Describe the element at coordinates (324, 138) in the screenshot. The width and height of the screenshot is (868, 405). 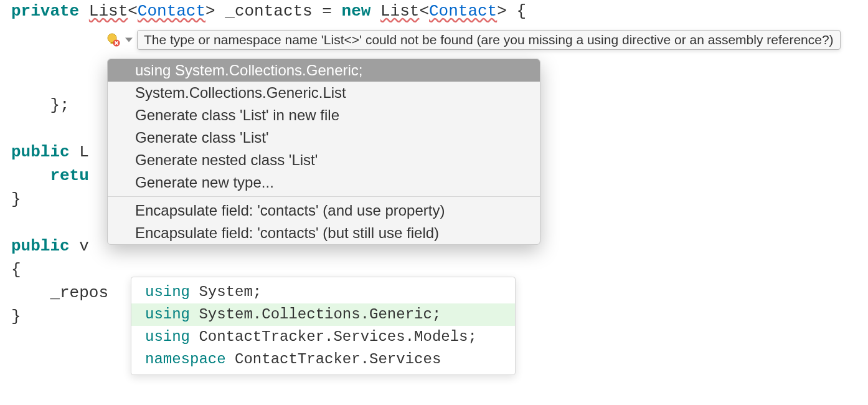
I see `quick-action-item: Generate class 'List'` at that location.